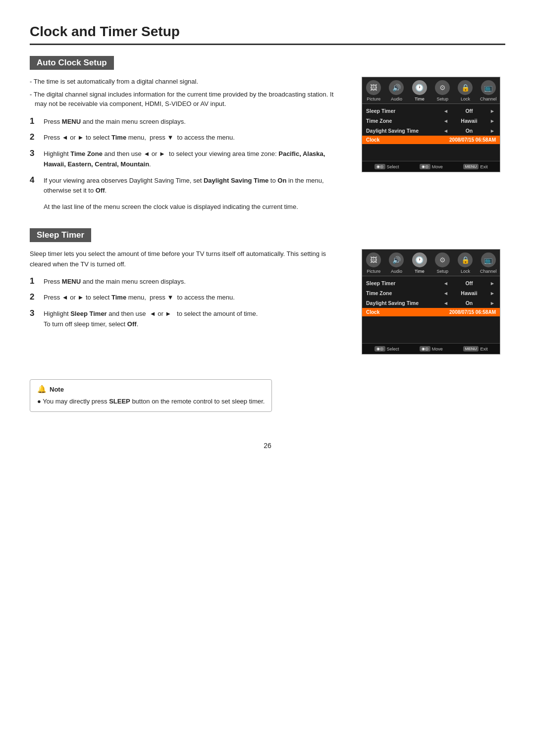 This screenshot has height=756, width=535. What do you see at coordinates (431, 111) in the screenshot?
I see `menu-row-sleep: Sleep Timer ◄ Off ►` at bounding box center [431, 111].